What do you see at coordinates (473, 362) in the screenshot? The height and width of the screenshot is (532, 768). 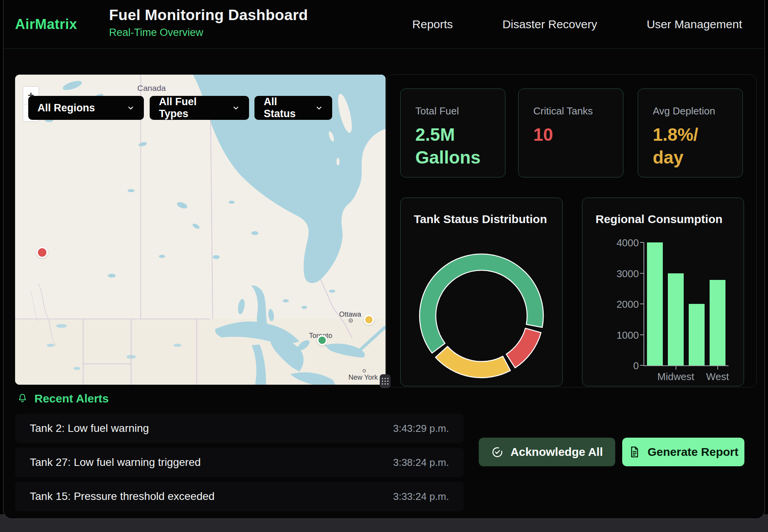 I see `donut-segment-warning` at bounding box center [473, 362].